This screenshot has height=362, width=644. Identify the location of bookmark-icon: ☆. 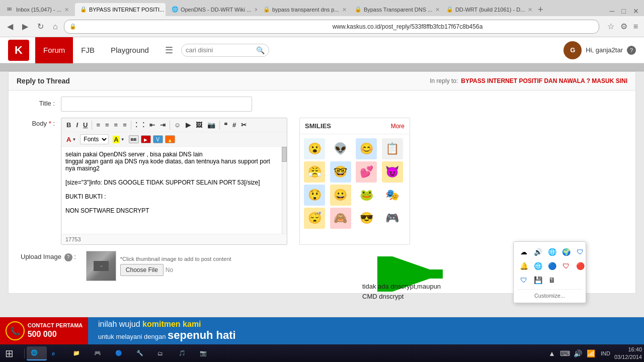
(611, 26).